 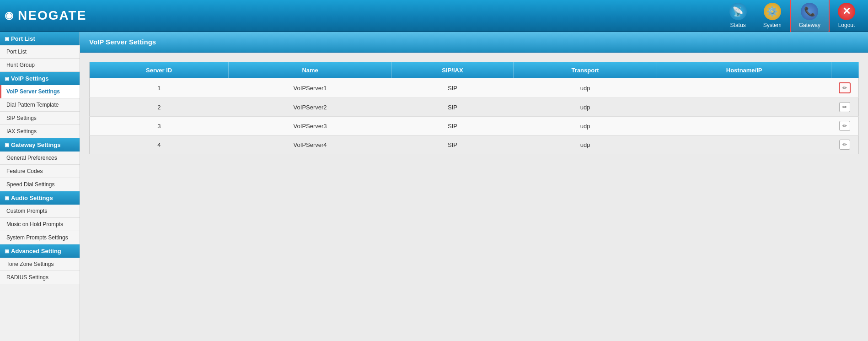 What do you see at coordinates (23, 38) in the screenshot?
I see `port-list-section-label: Port List` at bounding box center [23, 38].